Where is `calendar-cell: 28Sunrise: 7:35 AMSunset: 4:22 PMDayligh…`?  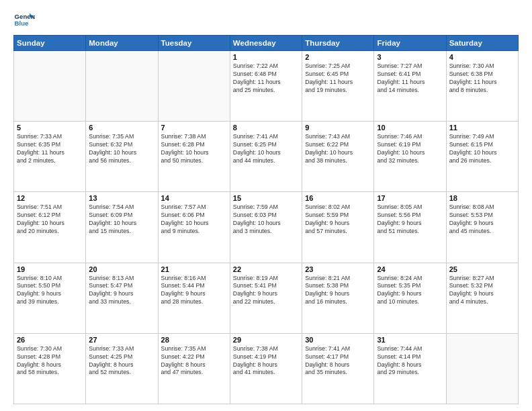
calendar-cell: 28Sunrise: 7:35 AMSunset: 4:22 PMDayligh… is located at coordinates (193, 368).